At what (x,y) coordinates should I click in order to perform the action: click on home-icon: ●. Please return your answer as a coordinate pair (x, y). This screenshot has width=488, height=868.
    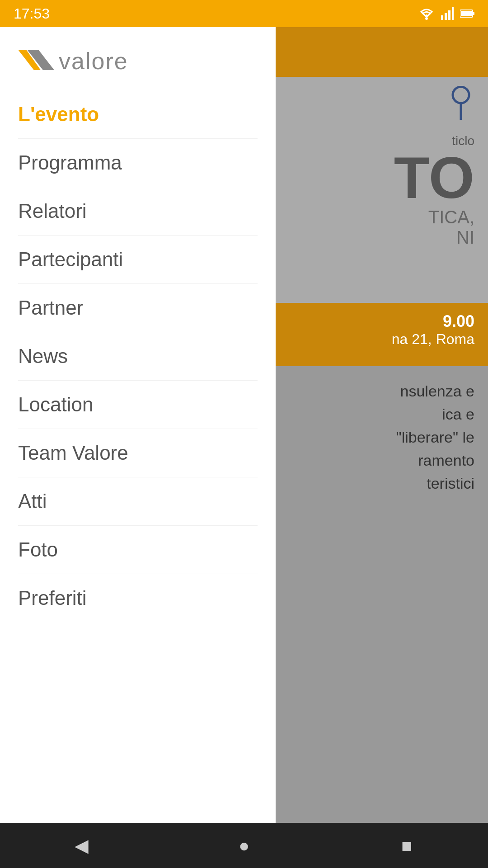
    Looking at the image, I should click on (244, 845).